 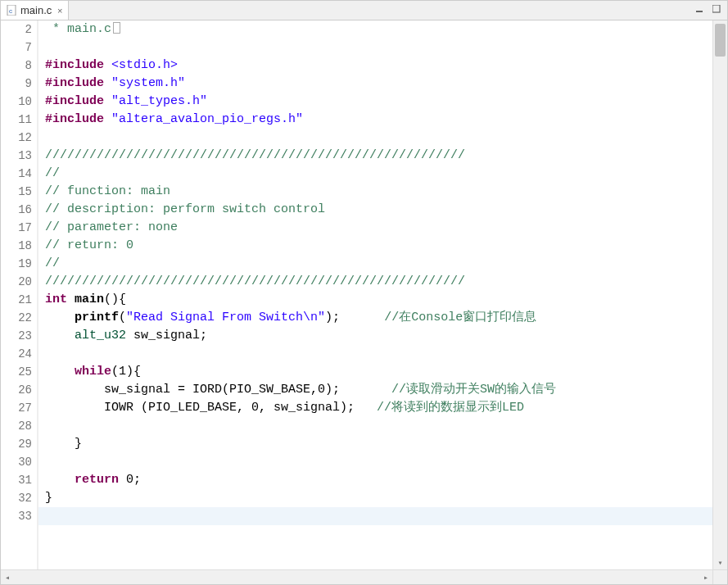 What do you see at coordinates (11, 11) in the screenshot?
I see `svg-text: c` at bounding box center [11, 11].